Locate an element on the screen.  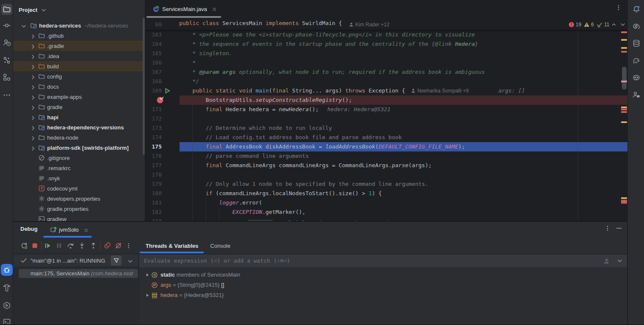
tree-item--gradle: .gradle is located at coordinates (78, 46).